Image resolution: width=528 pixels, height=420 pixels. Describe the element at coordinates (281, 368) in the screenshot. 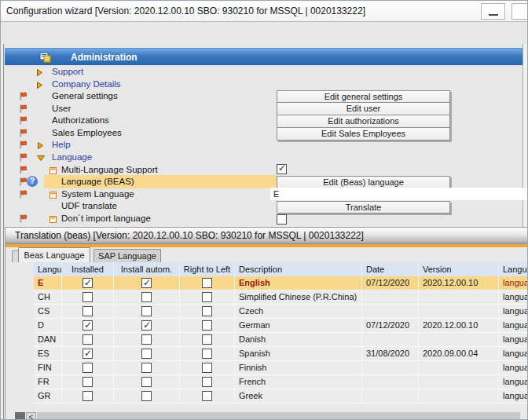

I see `table-row-fin: FINFinnishlanguage` at that location.